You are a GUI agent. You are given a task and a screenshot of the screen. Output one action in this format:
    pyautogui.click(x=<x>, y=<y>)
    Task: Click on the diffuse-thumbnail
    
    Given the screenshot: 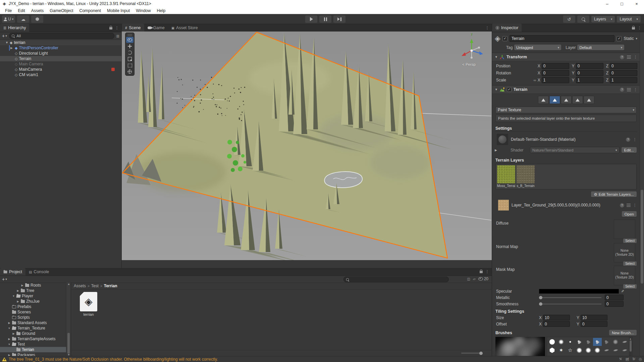 What is the action you would take?
    pyautogui.click(x=625, y=229)
    